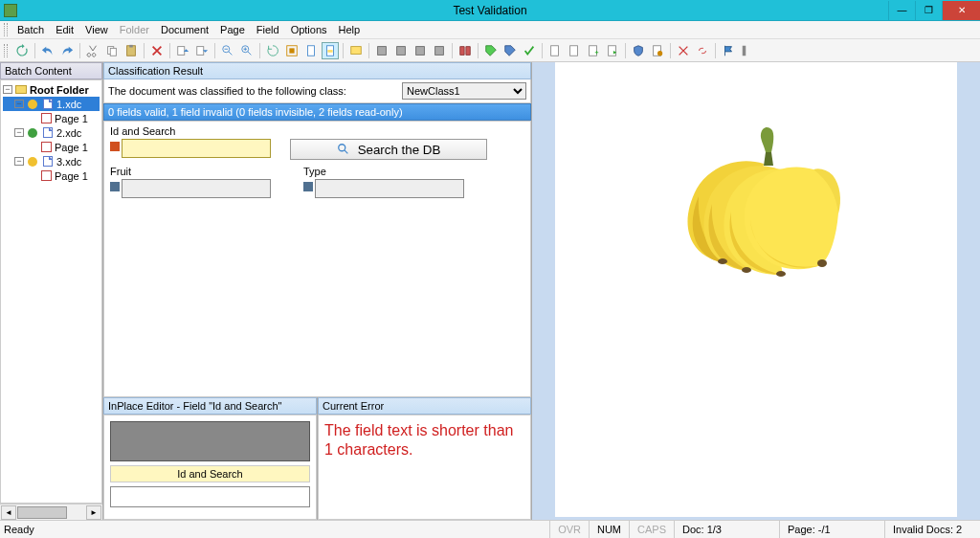 This screenshot has height=538, width=980. Describe the element at coordinates (9, 513) in the screenshot. I see `scroll-left-button: ◄` at that location.